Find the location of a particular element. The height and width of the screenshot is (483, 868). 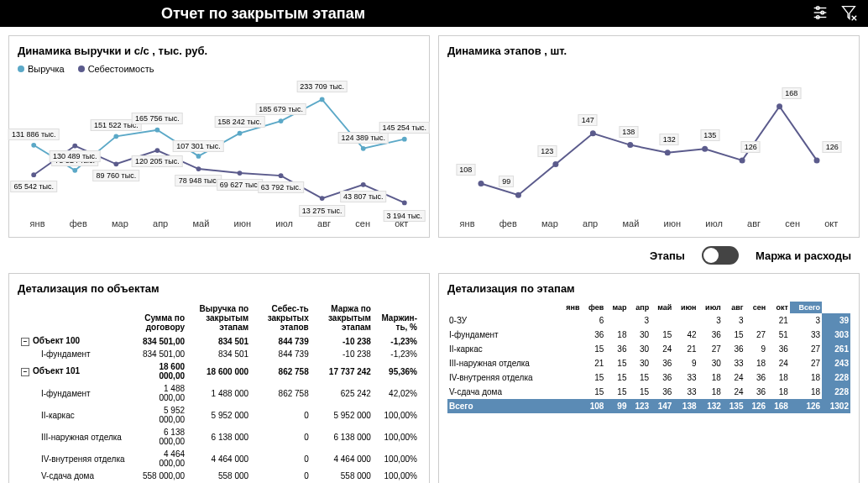

stages-line-chart: 10899123147138132135126168126 is located at coordinates (649, 148).